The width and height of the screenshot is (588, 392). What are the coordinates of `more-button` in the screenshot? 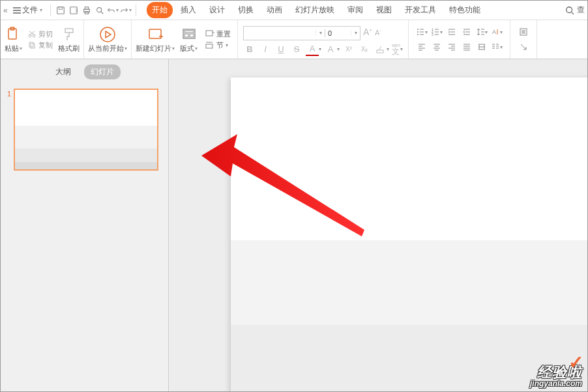 It's located at (523, 47).